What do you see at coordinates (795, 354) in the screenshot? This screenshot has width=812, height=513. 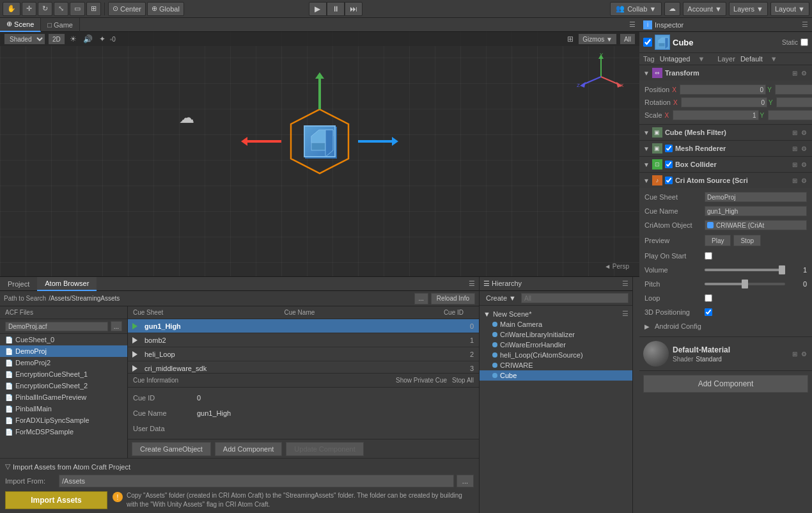 I see `material-layout-btn: ⊞` at bounding box center [795, 354].